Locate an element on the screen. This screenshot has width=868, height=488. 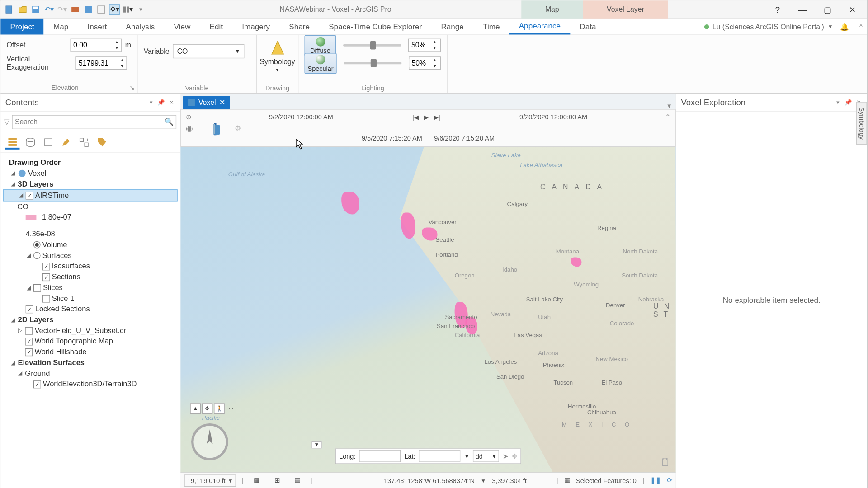
status-btn2: ⊞ is located at coordinates (277, 480).